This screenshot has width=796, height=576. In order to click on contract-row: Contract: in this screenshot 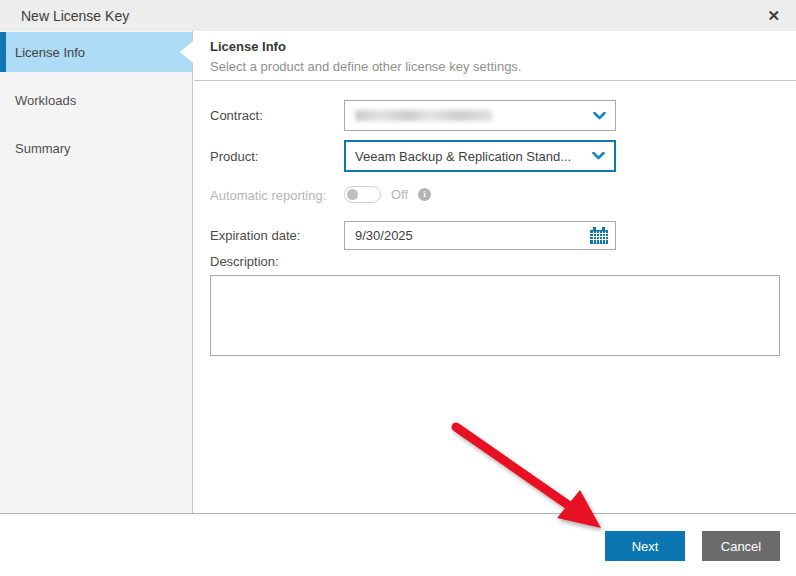, I will do `click(495, 116)`.